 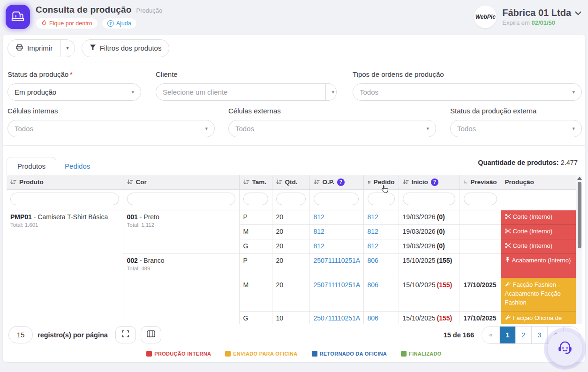 What do you see at coordinates (34, 48) in the screenshot?
I see `print-button: Imprimir` at bounding box center [34, 48].